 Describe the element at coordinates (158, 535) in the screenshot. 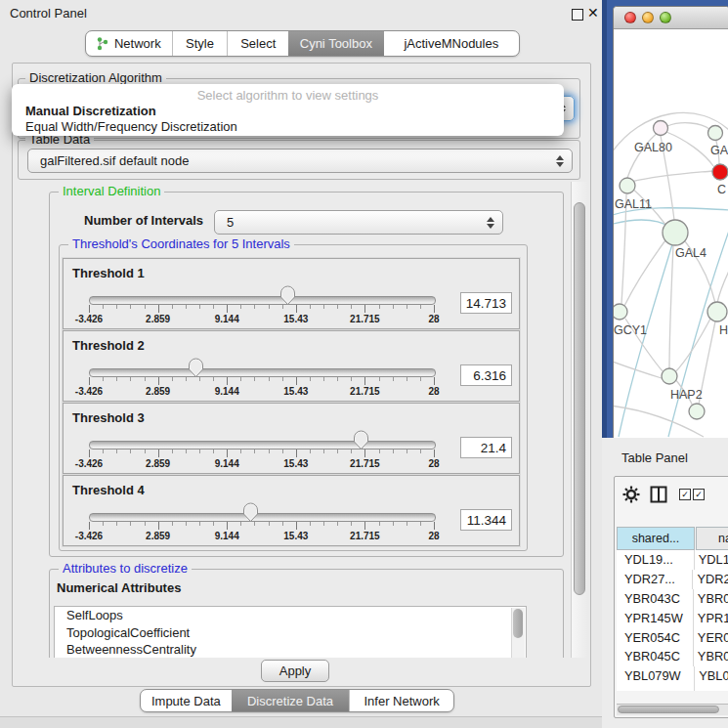

I see `slider-tick-label: 2.859` at that location.